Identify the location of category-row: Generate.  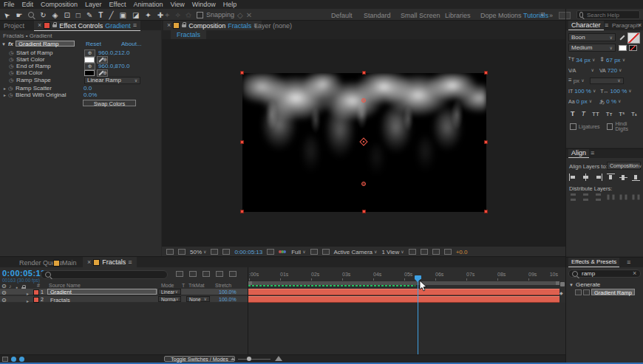
(585, 285).